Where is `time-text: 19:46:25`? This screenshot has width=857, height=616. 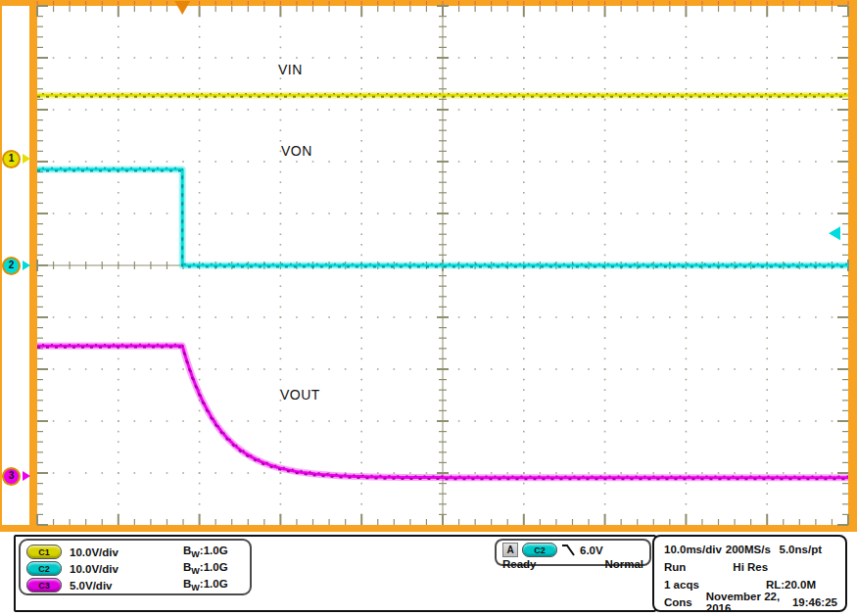
time-text: 19:46:25 is located at coordinates (815, 602).